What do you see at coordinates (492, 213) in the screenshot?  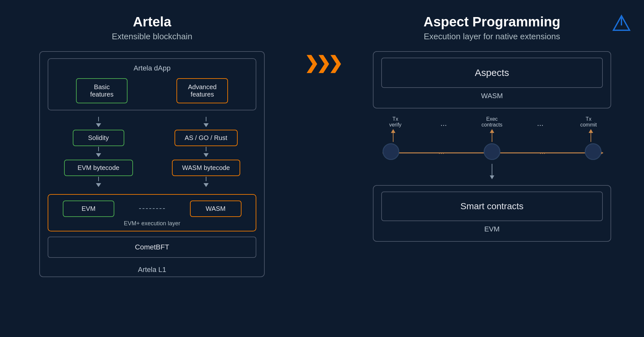 I see `smart-outer-box: Smart contracts EVM` at bounding box center [492, 213].